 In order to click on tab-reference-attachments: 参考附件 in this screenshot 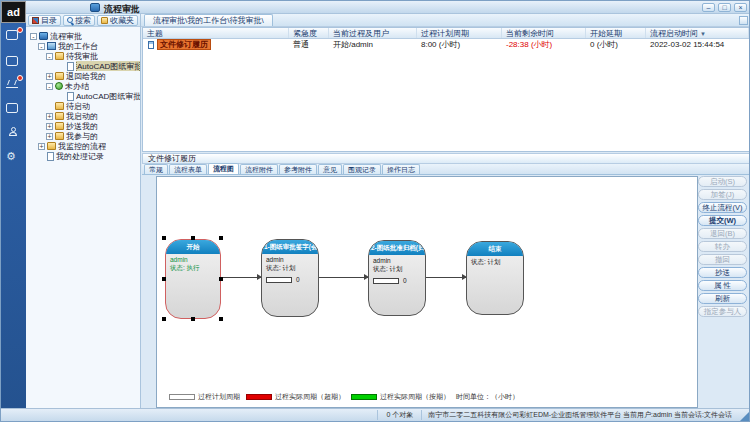, I will do `click(298, 169)`.